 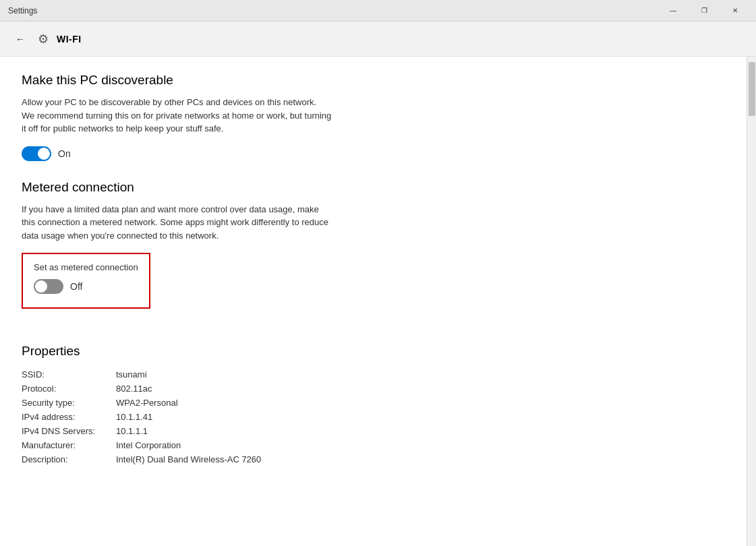 What do you see at coordinates (374, 154) in the screenshot?
I see `discoverable-toggle-row: On` at bounding box center [374, 154].